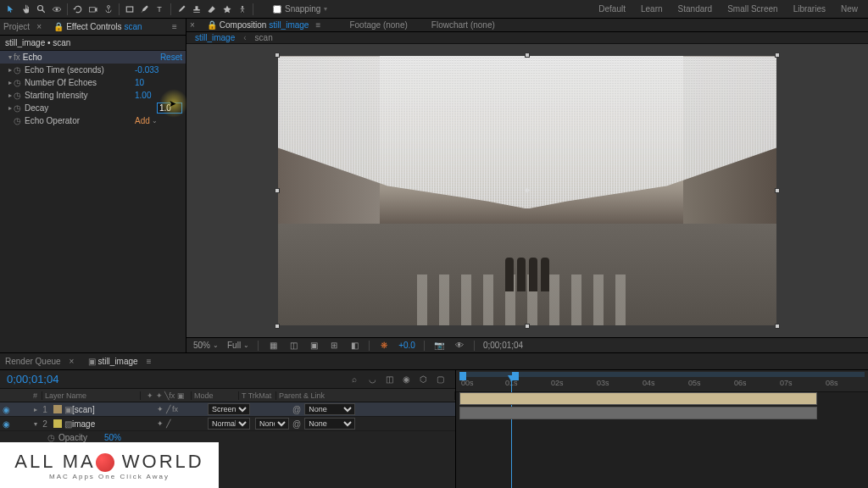  I want to click on pen-tool-icon, so click(145, 9).